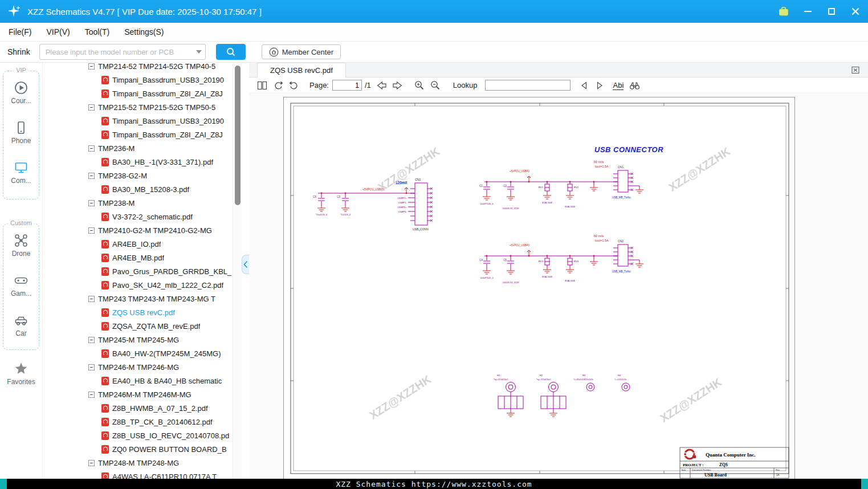 The image size is (868, 489). Describe the element at coordinates (138, 408) in the screenshot. I see `tree-file-row: Z8B_HWMB_A_07_15_2.pdf` at that location.